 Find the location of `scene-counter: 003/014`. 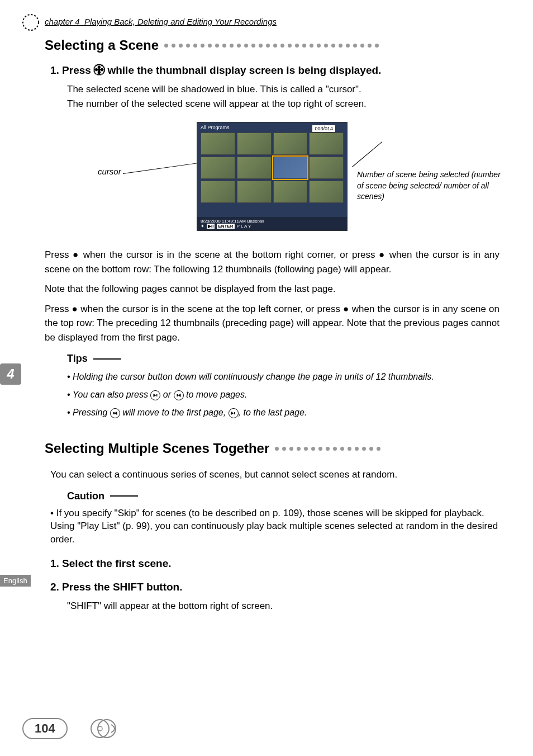

scene-counter: 003/014 is located at coordinates (324, 129).